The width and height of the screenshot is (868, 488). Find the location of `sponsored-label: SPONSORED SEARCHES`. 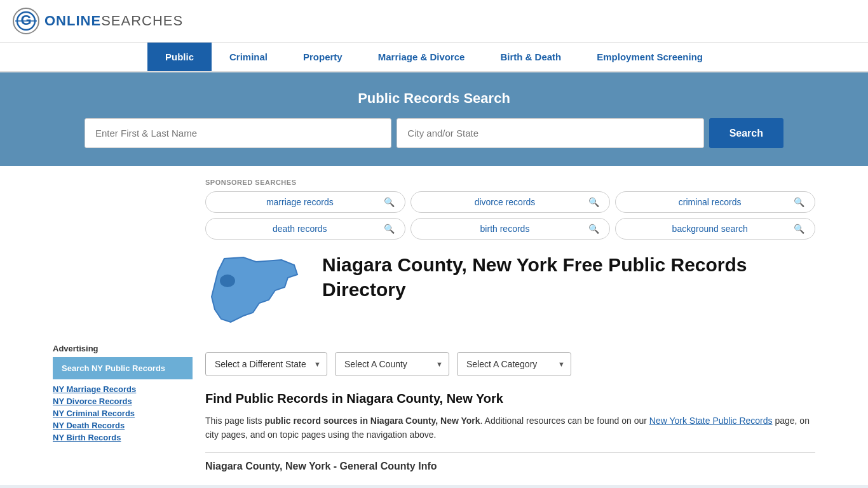

sponsored-label: SPONSORED SEARCHES is located at coordinates (510, 182).